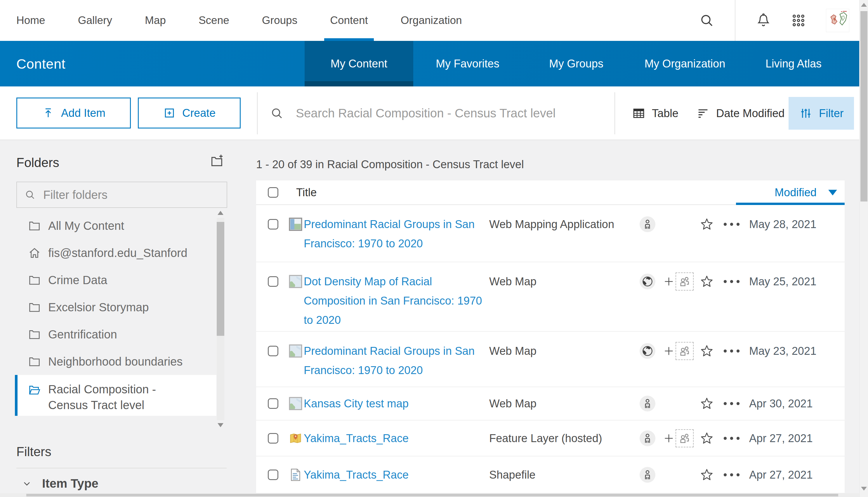 The height and width of the screenshot is (497, 868). What do you see at coordinates (799, 20) in the screenshot?
I see `app-launcher-icon` at bounding box center [799, 20].